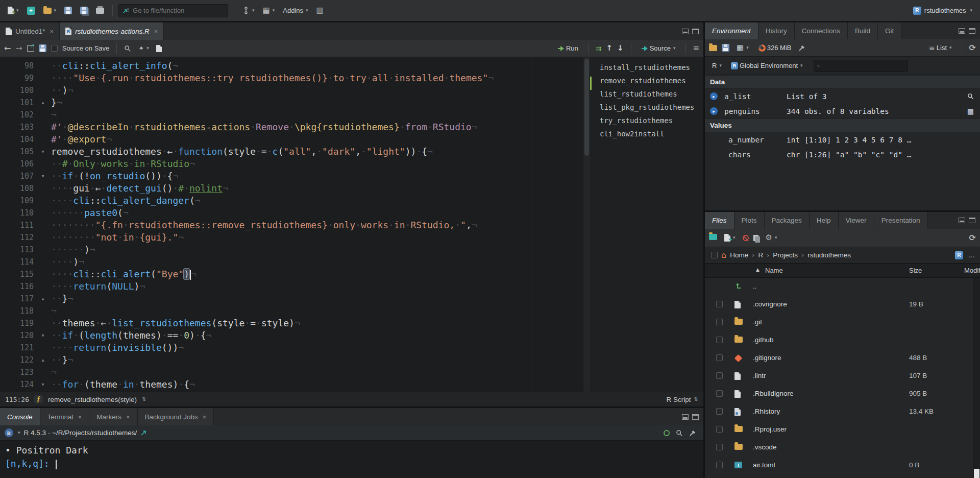 The height and width of the screenshot is (478, 980). Describe the element at coordinates (713, 238) in the screenshot. I see `new-folder-button` at that location.